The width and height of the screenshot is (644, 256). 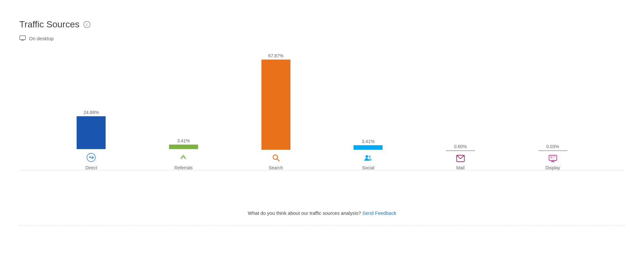 What do you see at coordinates (87, 24) in the screenshot?
I see `info-icon: i` at bounding box center [87, 24].